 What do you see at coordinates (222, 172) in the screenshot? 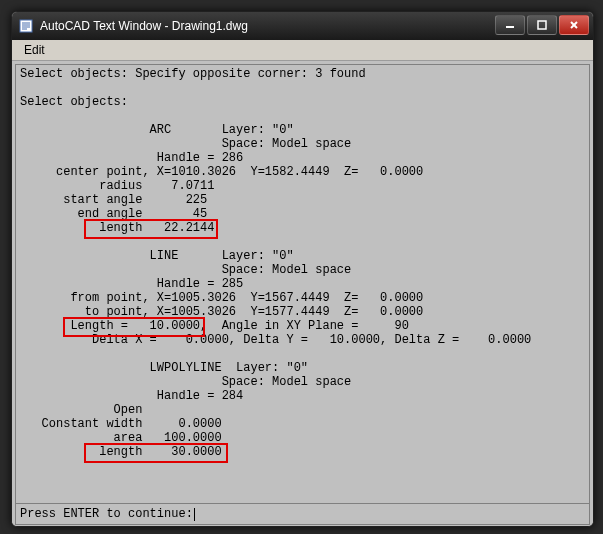
I see `text-line: center point, X=1010.3026 Y=1582.4449 Z=…` at bounding box center [222, 172].